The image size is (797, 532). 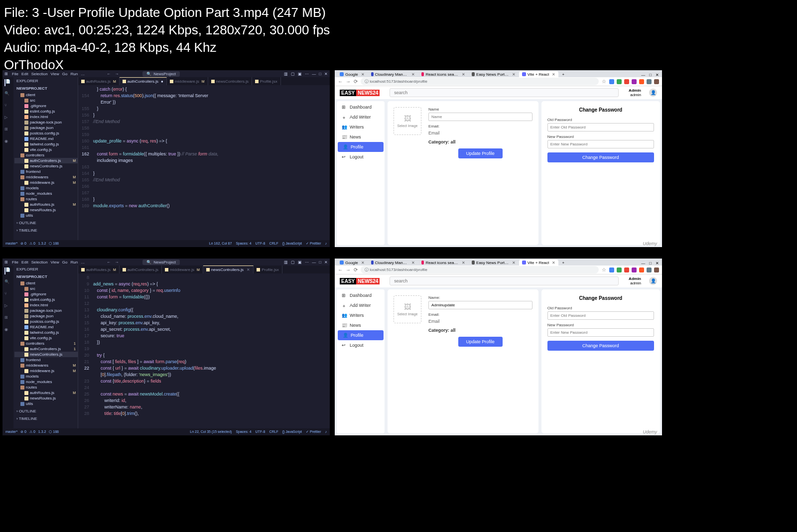 What do you see at coordinates (46, 283) in the screenshot?
I see `file-tree-item: client` at bounding box center [46, 283].